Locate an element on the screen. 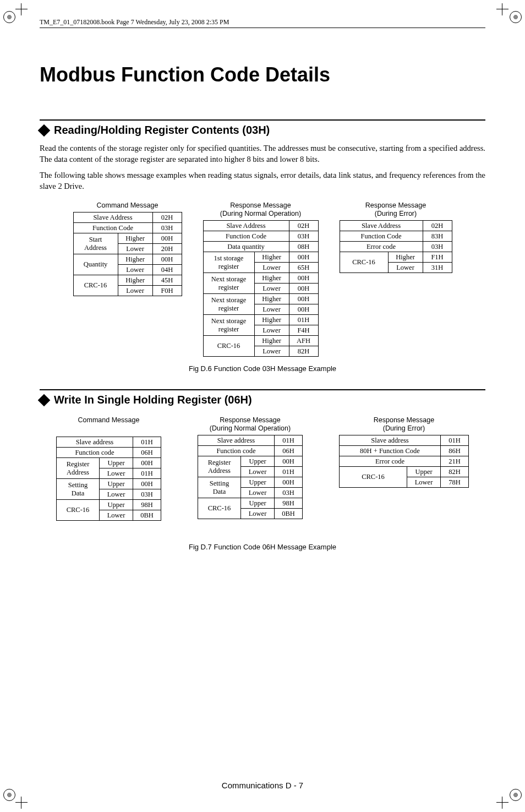 The width and height of the screenshot is (525, 812). s1-response-error-table: Slave Address02HFunction Code83HError co… is located at coordinates (396, 247).